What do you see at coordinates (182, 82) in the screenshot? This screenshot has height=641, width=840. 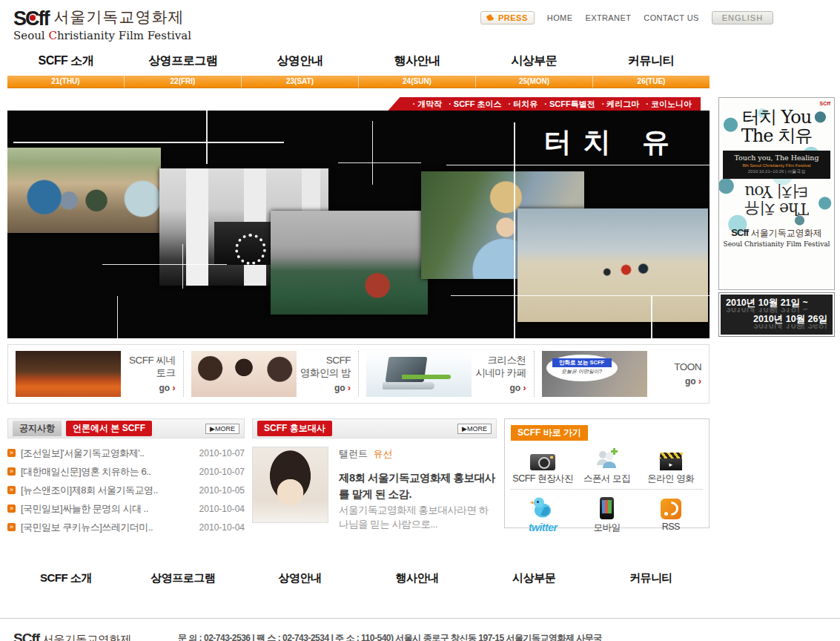 I see `date-22: 22(FRI)` at bounding box center [182, 82].